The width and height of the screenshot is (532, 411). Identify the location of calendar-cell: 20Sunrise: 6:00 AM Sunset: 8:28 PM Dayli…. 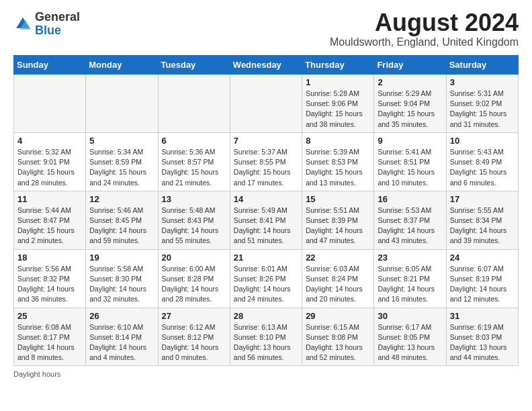
(193, 278).